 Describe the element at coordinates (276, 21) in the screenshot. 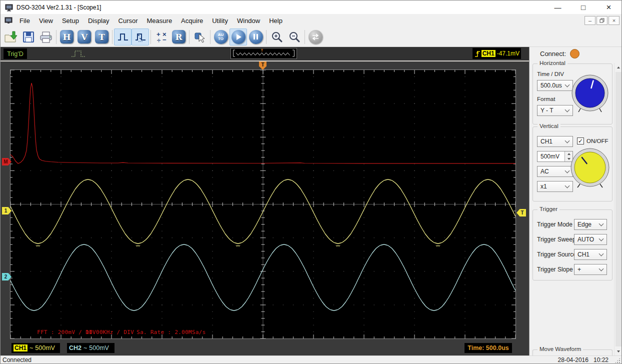

I see `menu-help: Help` at that location.